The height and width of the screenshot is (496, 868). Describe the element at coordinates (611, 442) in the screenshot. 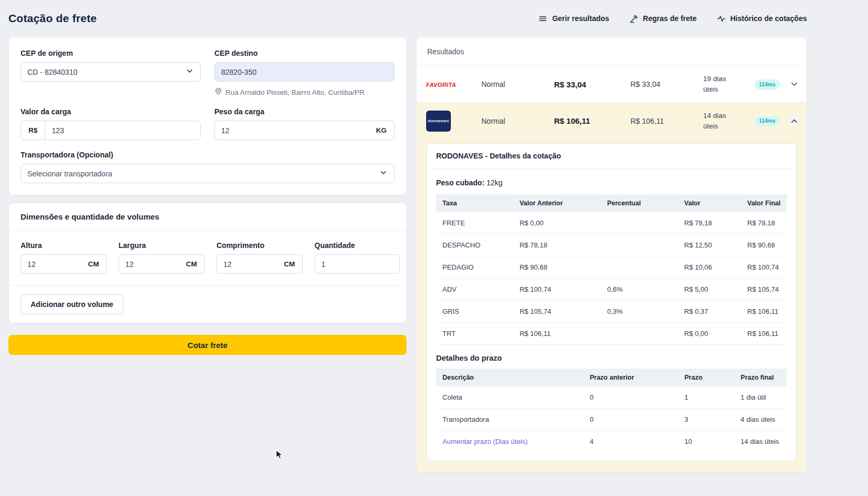

I see `table-row: Aumentar prazo (Dias úteis) 4 10 14 dias…` at that location.